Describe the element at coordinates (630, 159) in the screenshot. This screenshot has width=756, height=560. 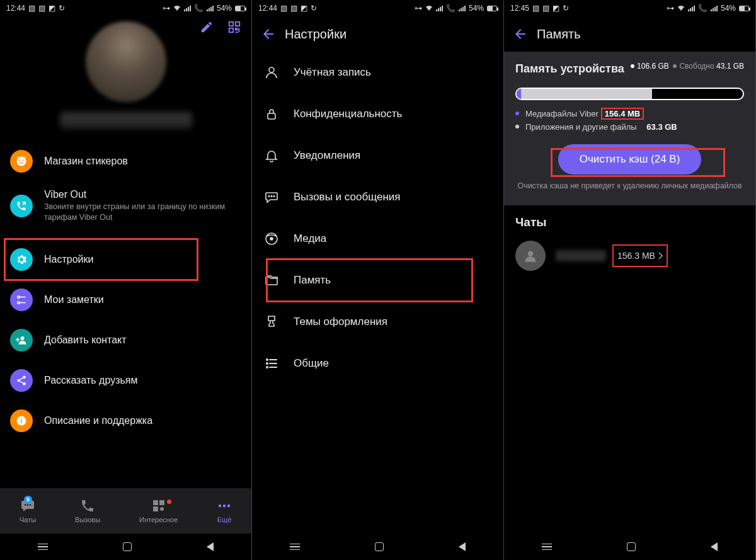
I see `clear-cache-button: Очистить кэш (24 B)` at that location.